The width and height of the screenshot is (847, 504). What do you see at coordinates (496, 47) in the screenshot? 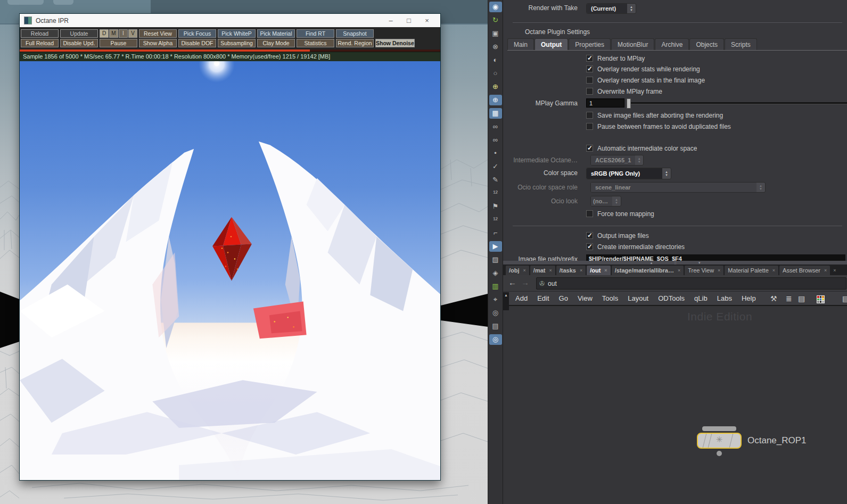
I see `no-display-icon: ⊗` at bounding box center [496, 47].